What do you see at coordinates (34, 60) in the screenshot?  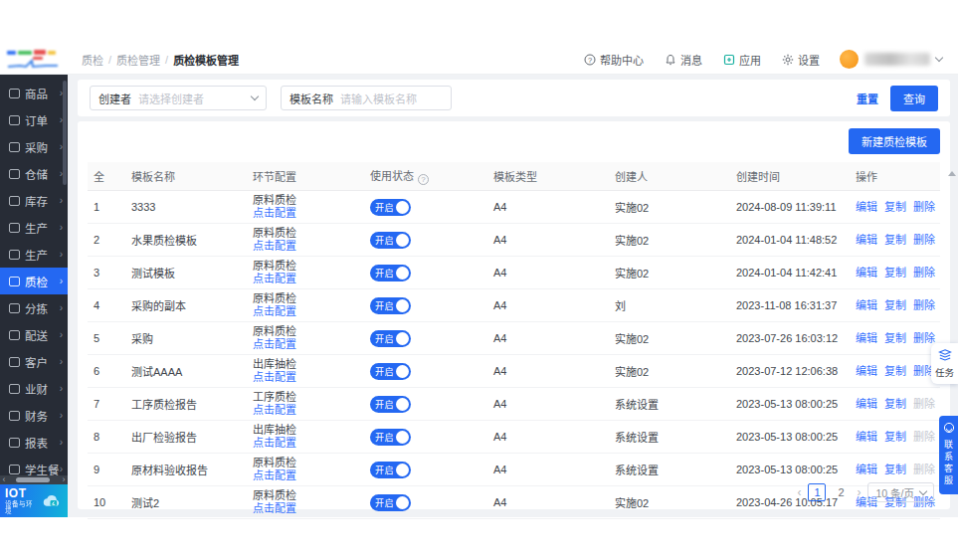 I see `app-logo` at bounding box center [34, 60].